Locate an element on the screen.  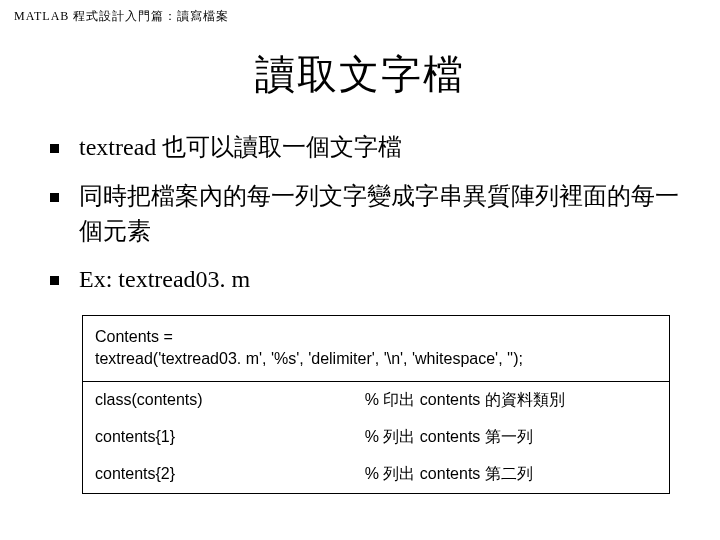
code-row: class(contents) % 印出 contents 的資料類別 is located at coordinates (376, 400).